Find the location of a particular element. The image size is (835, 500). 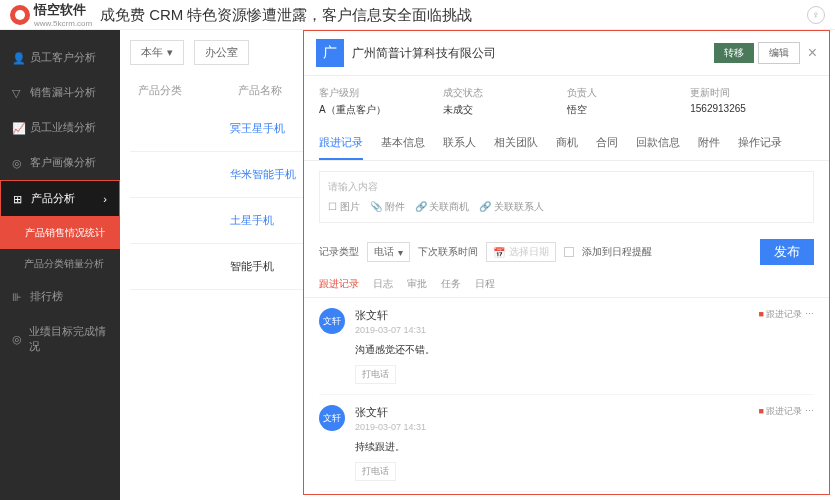

col-category: 产品分类 is located at coordinates (188, 90).